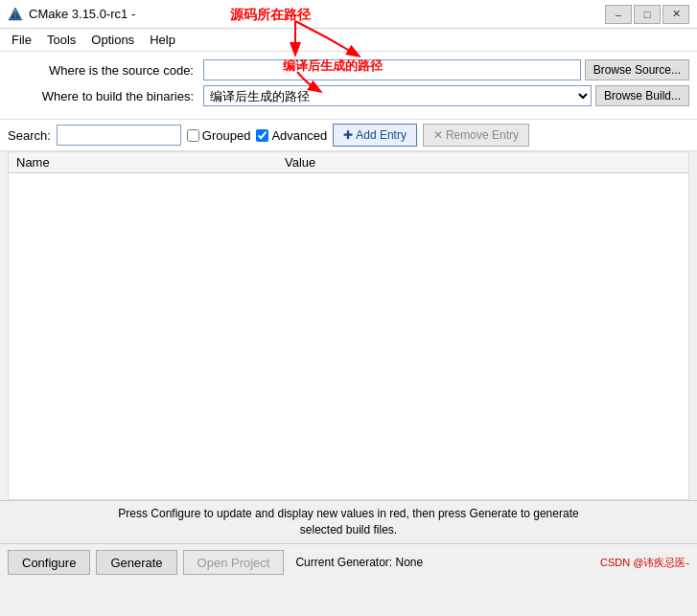  Describe the element at coordinates (382, 135) in the screenshot. I see `add-entry-label: Add Entry` at that location.